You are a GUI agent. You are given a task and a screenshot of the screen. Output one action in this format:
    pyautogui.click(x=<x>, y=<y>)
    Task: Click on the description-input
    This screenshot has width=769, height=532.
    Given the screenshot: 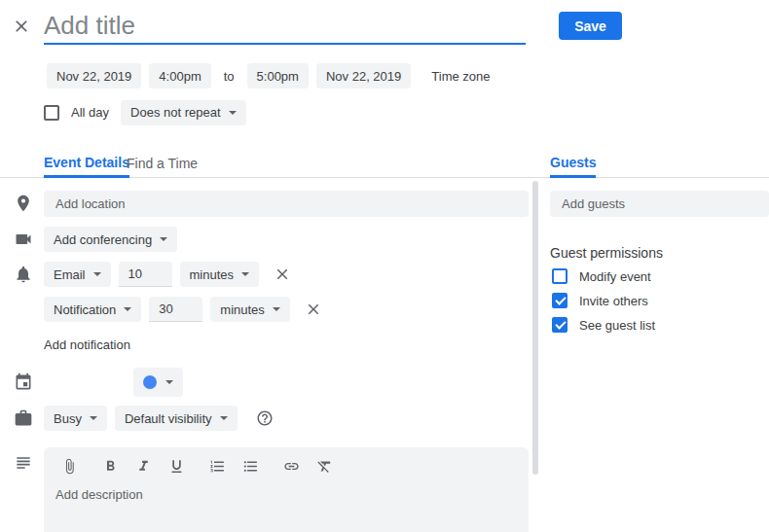 What is the action you would take?
    pyautogui.click(x=286, y=504)
    